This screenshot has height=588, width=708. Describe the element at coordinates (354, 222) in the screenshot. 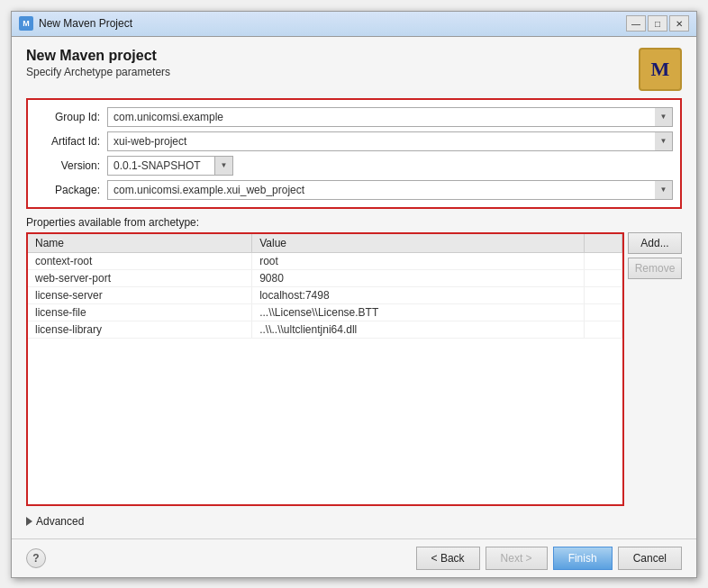

I see `properties-label: Properties available from archetype:` at that location.